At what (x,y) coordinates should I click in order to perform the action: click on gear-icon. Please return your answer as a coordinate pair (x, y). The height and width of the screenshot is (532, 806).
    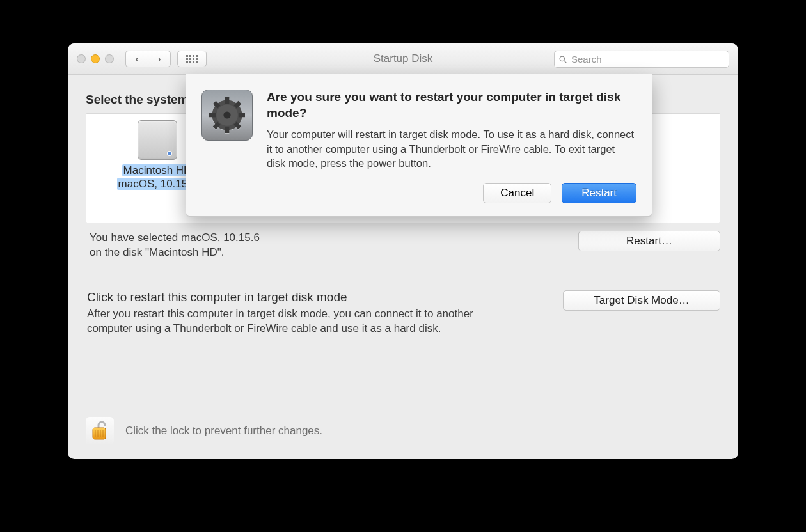
    Looking at the image, I should click on (227, 115).